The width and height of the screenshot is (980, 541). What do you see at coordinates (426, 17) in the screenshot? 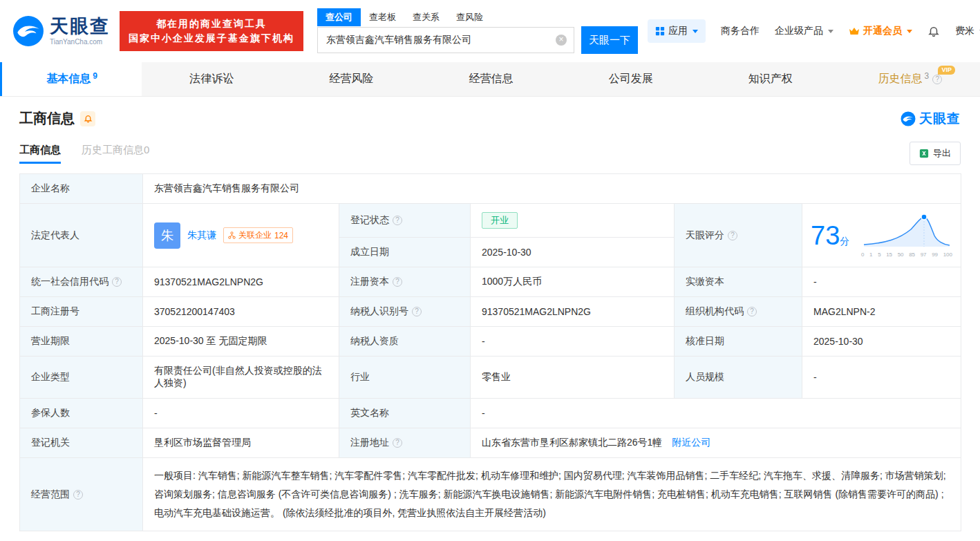
I see `search-tab-relation: 查关系` at bounding box center [426, 17].